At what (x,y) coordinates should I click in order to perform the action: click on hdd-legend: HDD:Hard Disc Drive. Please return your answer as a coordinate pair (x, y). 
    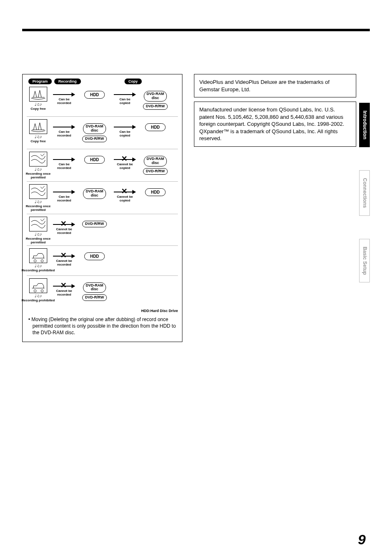
    Looking at the image, I should click on (102, 311).